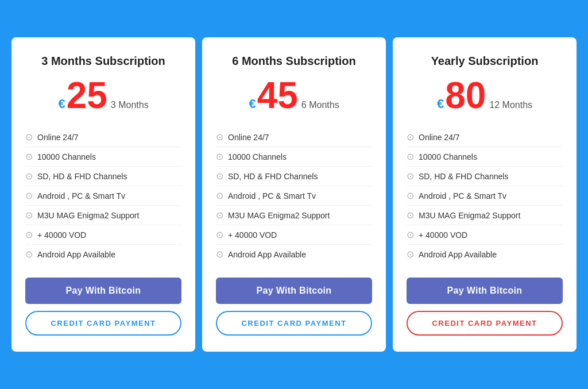  I want to click on price-row: € 25 3 Months, so click(103, 95).